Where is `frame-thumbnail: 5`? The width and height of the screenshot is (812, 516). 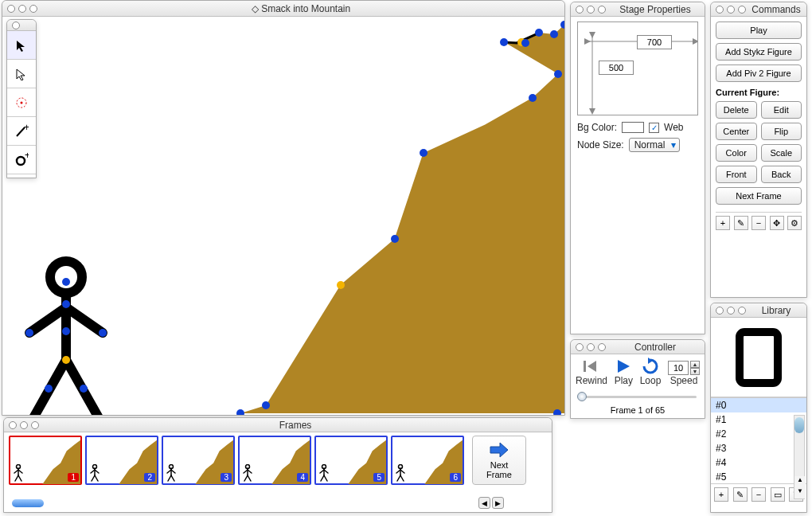 frame-thumbnail: 5 is located at coordinates (351, 460).